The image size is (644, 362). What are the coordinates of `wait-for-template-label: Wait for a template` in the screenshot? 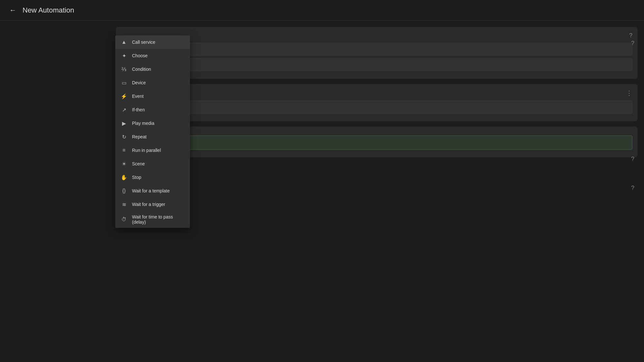 It's located at (151, 191).